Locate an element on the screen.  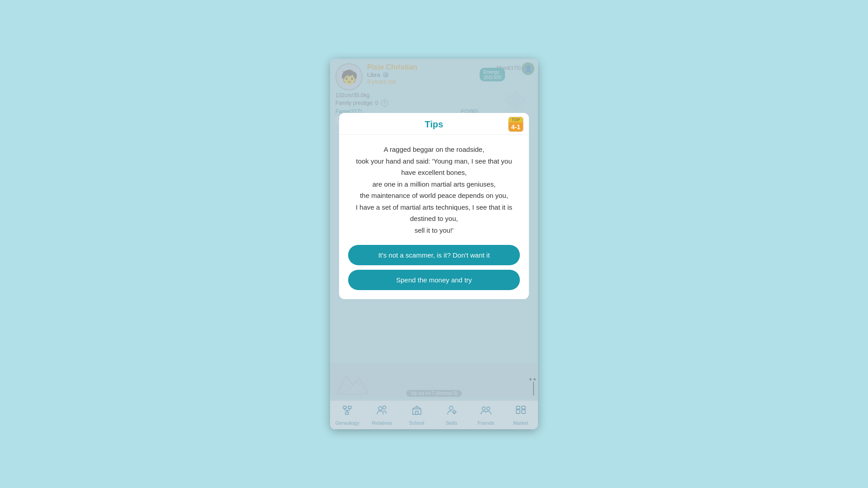
modal-body: A ragged beggar on the roadside, took yo… is located at coordinates (434, 190).